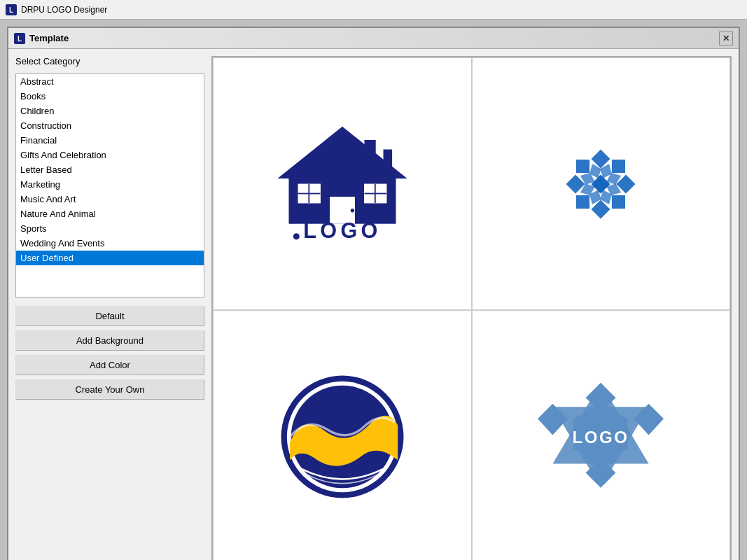 This screenshot has width=747, height=560. What do you see at coordinates (110, 353) in the screenshot?
I see `button-group: Default Add Background Add Color Create …` at bounding box center [110, 353].